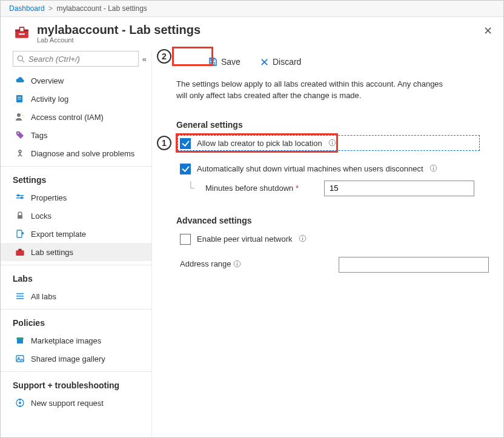 This screenshot has height=438, width=504. What do you see at coordinates (76, 276) in the screenshot?
I see `nav-section-labs: Labs` at bounding box center [76, 276].